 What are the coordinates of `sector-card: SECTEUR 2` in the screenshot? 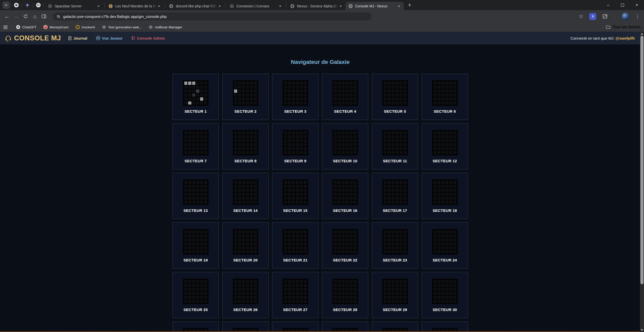 It's located at (245, 97).